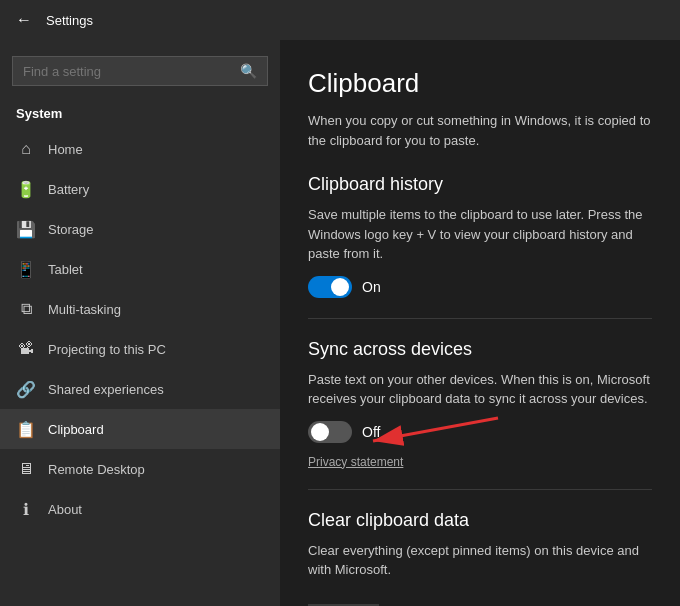 Image resolution: width=680 pixels, height=606 pixels. I want to click on toggle-knob, so click(340, 287).